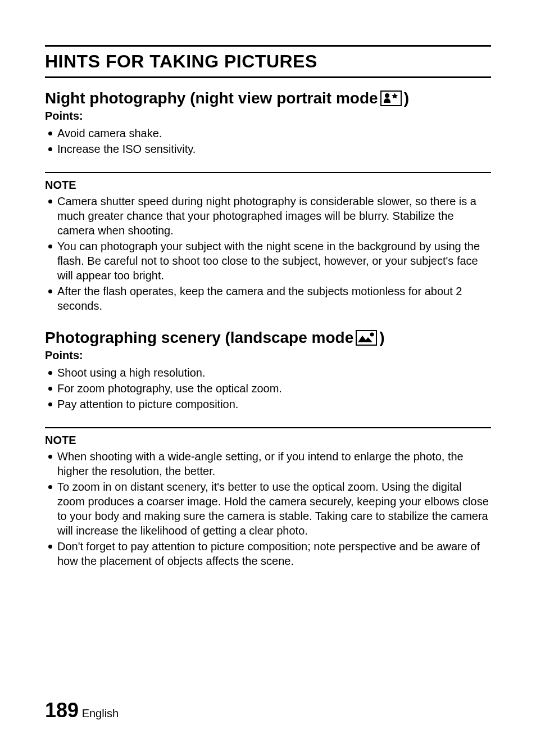 The width and height of the screenshot is (536, 756). I want to click on list-item: When shooting with a wide-angle setting,…, so click(268, 464).